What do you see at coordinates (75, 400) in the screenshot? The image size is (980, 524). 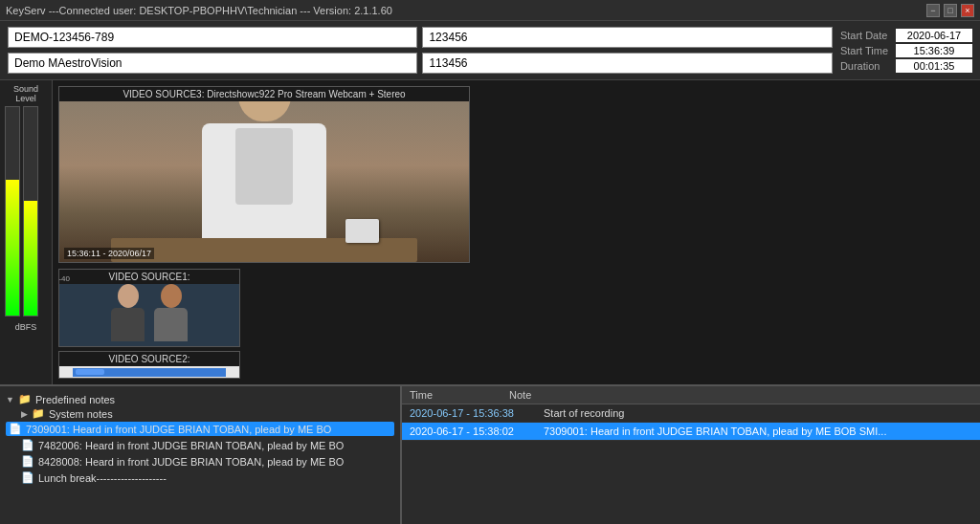 I see `predefined-notes-label: Predefined notes` at bounding box center [75, 400].